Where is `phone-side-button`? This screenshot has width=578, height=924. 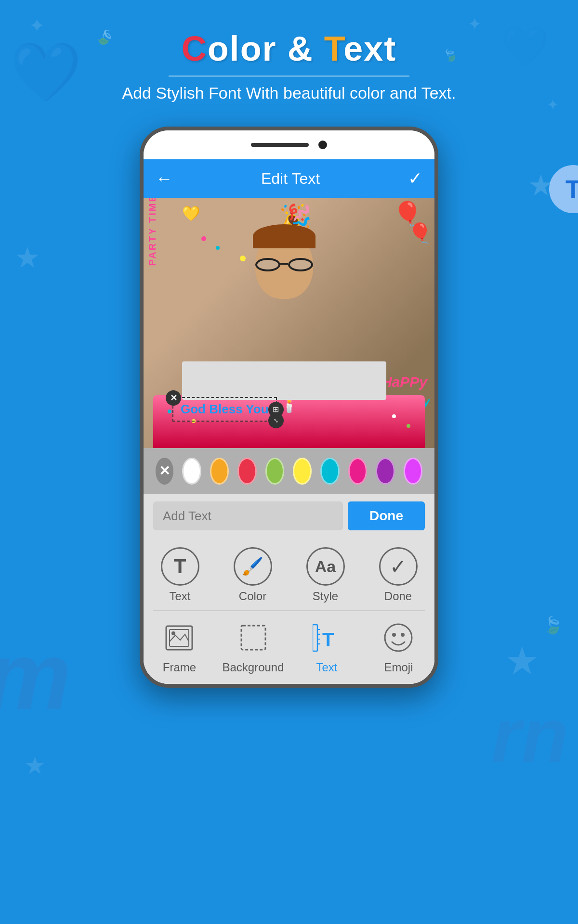 phone-side-button is located at coordinates (437, 246).